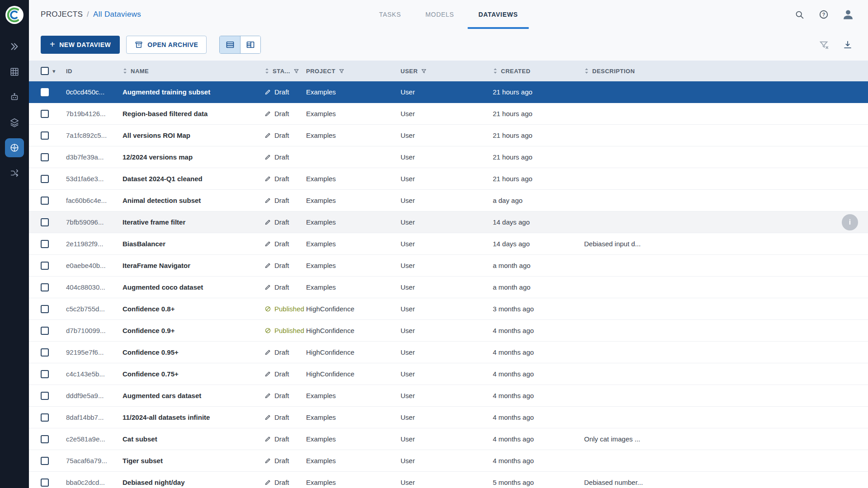  What do you see at coordinates (14, 122) in the screenshot?
I see `sidebar-item-datasets` at bounding box center [14, 122].